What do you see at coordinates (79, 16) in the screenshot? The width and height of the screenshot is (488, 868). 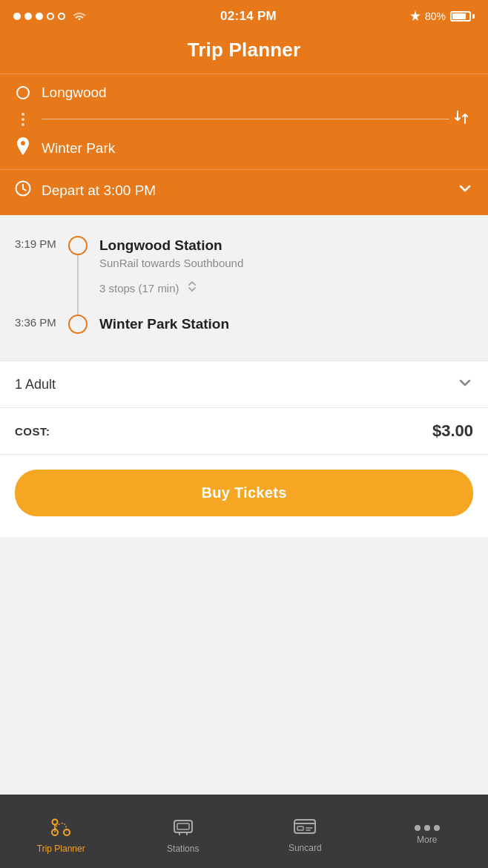 I see `wifi-icon` at bounding box center [79, 16].